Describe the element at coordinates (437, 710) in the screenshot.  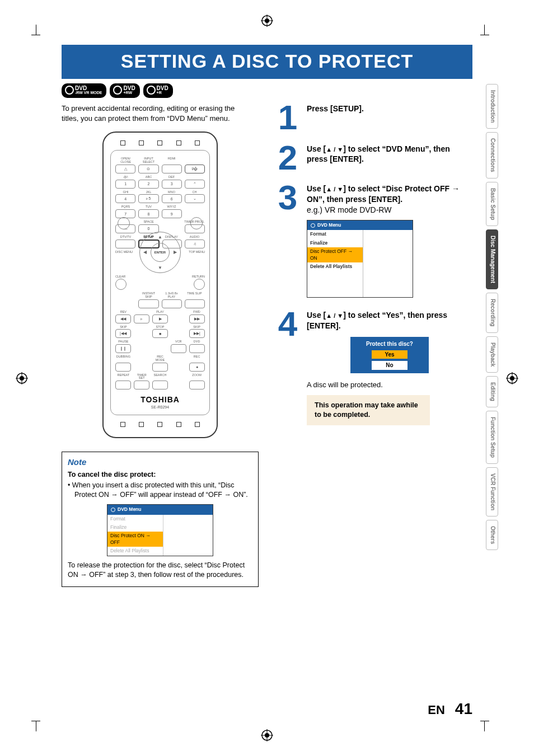
I see `footer-language: EN` at that location.